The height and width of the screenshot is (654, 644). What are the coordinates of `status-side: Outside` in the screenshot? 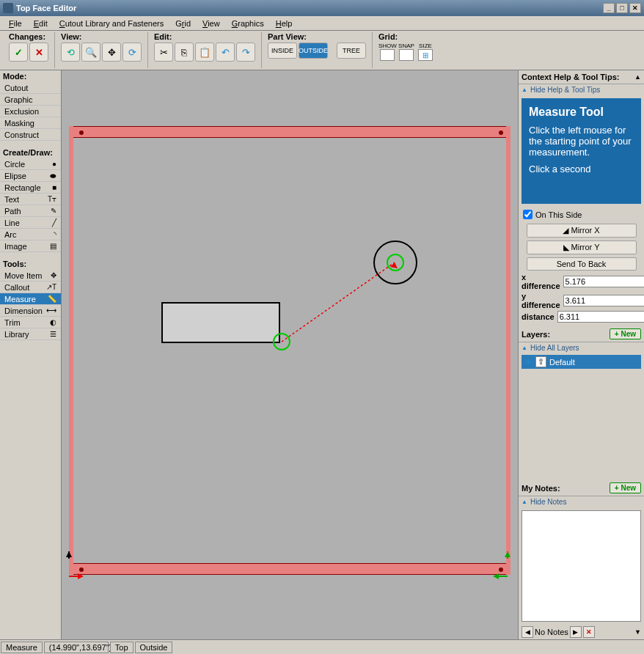 It's located at (154, 647).